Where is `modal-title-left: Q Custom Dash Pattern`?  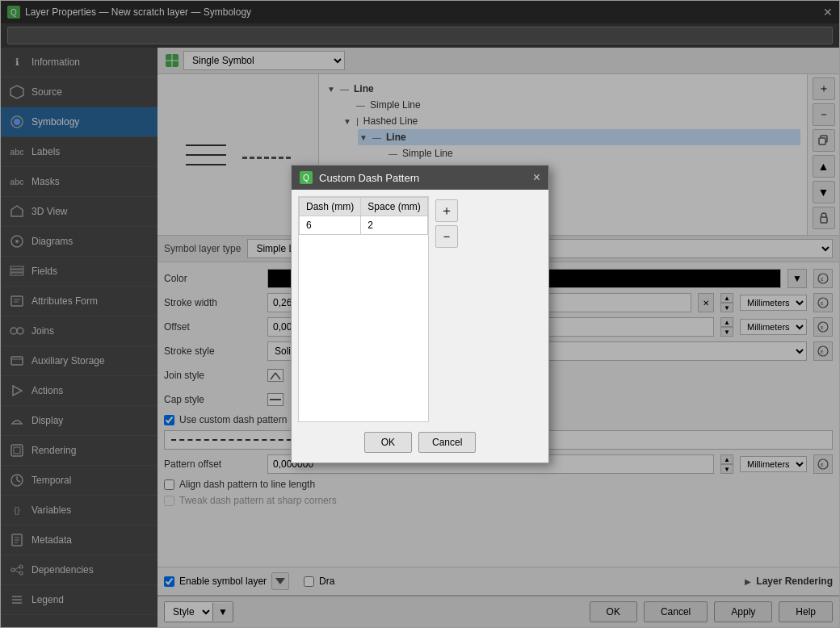 modal-title-left: Q Custom Dash Pattern is located at coordinates (359, 178).